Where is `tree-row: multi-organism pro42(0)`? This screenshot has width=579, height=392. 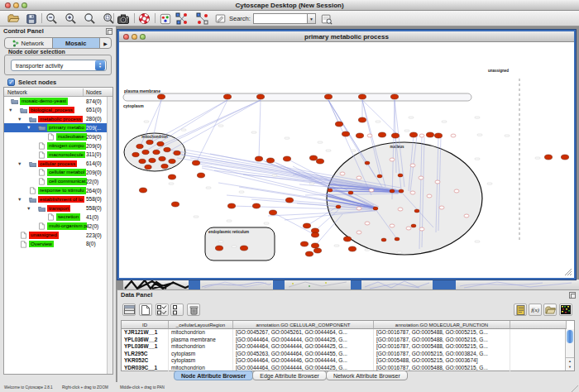 tree-row: multi-organism pro42(0) is located at coordinates (56, 227).